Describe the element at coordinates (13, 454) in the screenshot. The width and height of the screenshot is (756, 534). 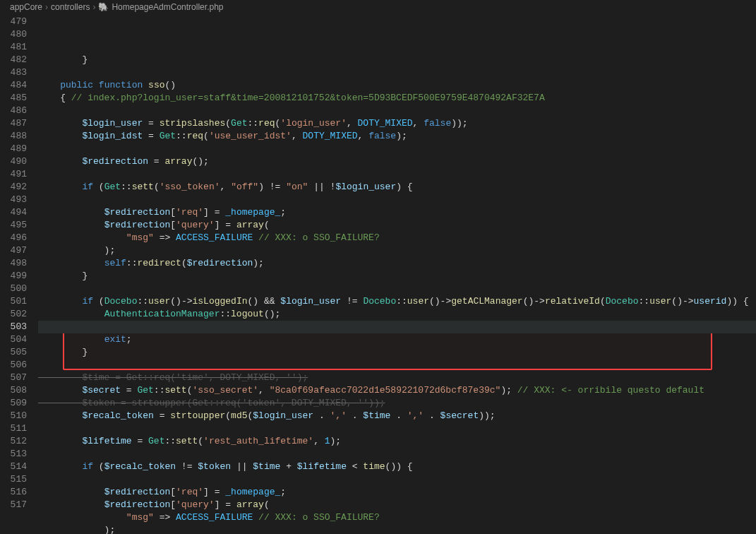
I see `line-number: 513` at that location.